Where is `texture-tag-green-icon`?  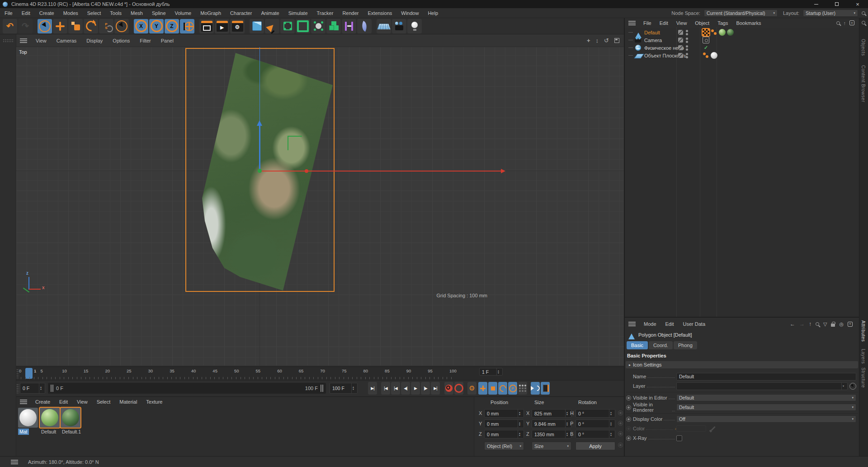 texture-tag-green-icon is located at coordinates (722, 33).